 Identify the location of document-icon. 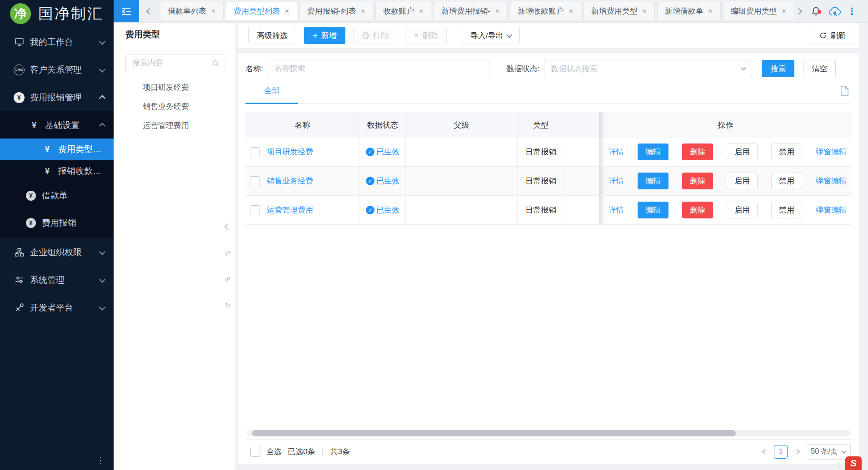
(844, 91).